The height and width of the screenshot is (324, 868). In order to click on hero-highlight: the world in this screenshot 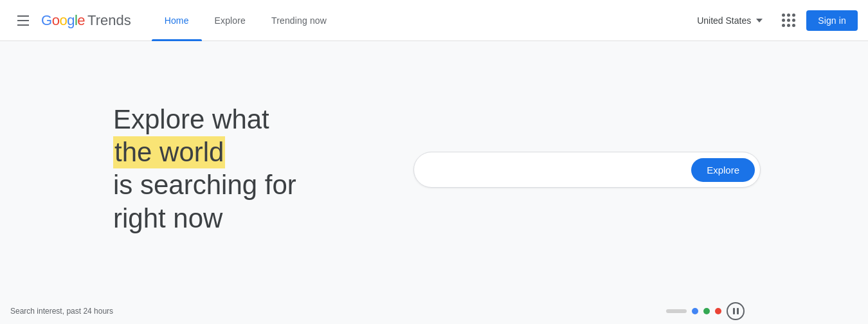, I will do `click(169, 152)`.